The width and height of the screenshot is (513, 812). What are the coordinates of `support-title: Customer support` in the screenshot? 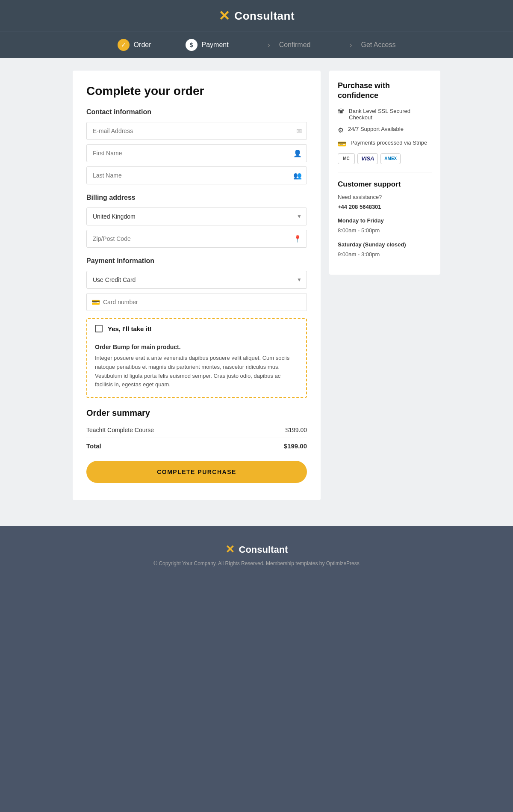 It's located at (385, 184).